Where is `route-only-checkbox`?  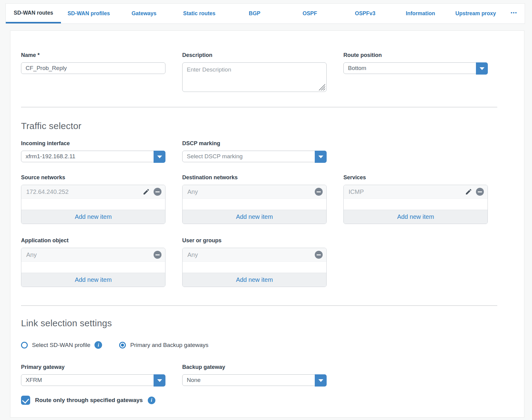 route-only-checkbox is located at coordinates (26, 400).